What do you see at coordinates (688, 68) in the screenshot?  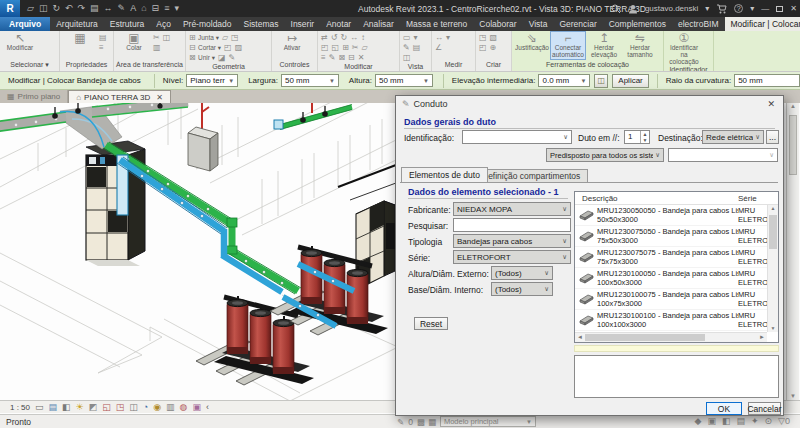 I see `panel-label-identificador: Identificador` at bounding box center [688, 68].